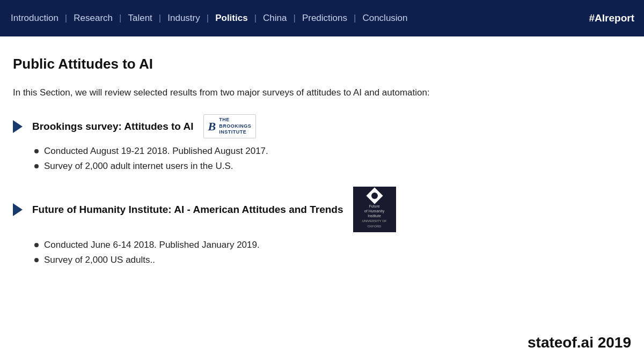  Describe the element at coordinates (333, 260) in the screenshot. I see `list-item: Survey of 2,000 US adults..` at that location.